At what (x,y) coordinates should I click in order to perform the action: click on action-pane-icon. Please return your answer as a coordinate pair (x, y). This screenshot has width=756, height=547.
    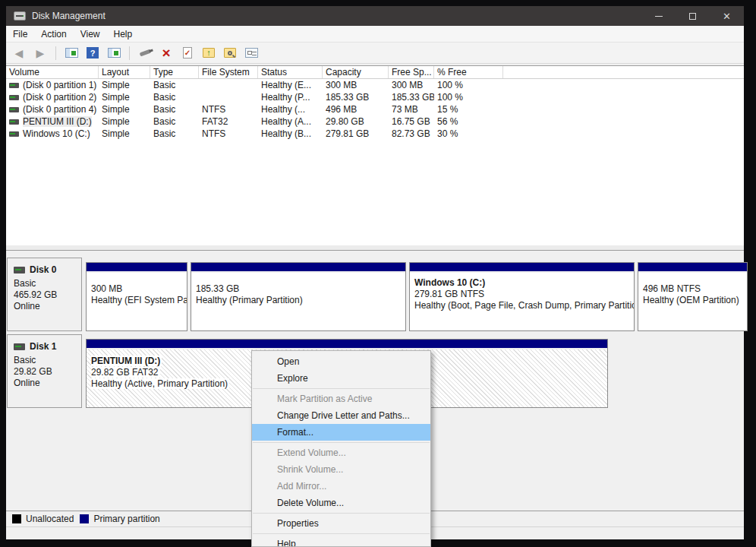
    Looking at the image, I should click on (114, 53).